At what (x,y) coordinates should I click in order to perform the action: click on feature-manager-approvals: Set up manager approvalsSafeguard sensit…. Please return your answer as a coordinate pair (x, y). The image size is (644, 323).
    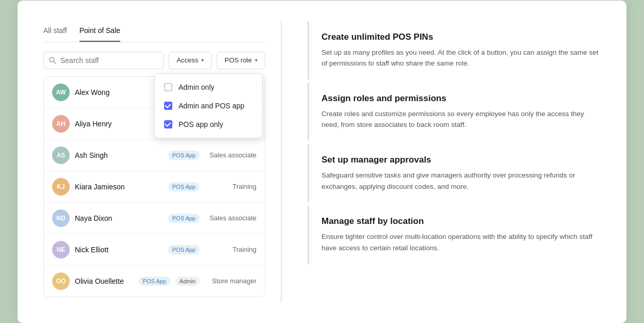
    Looking at the image, I should click on (454, 173).